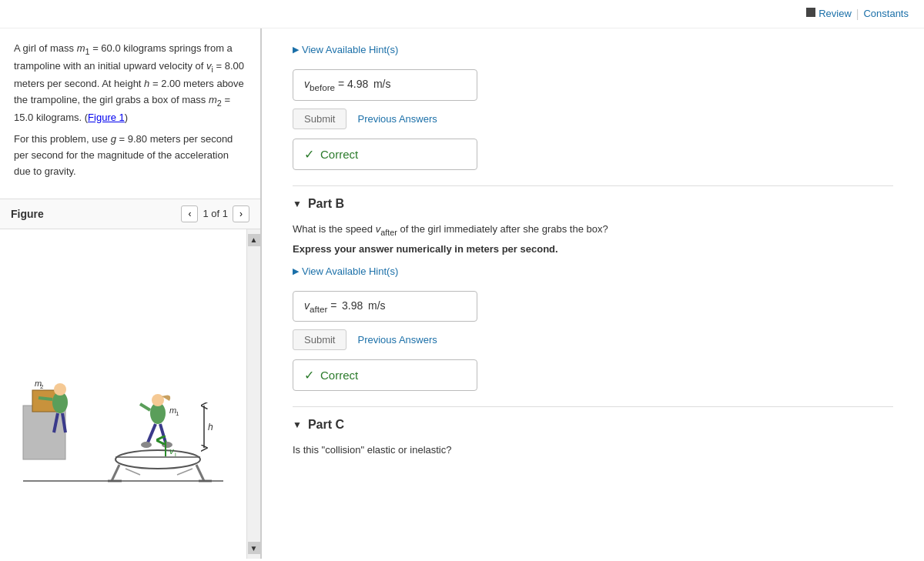 This screenshot has width=924, height=561. Describe the element at coordinates (130, 155) in the screenshot. I see `gravity-text: For this problem, use g = 9.80 meters pe…` at that location.